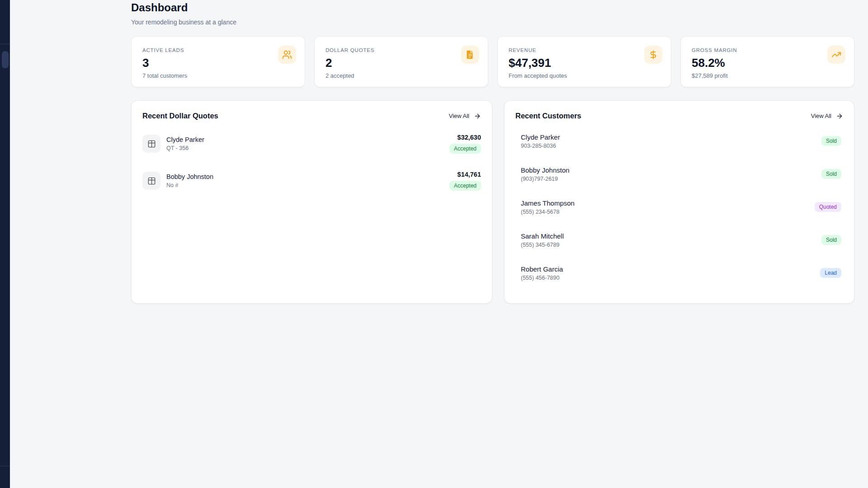  What do you see at coordinates (827, 116) in the screenshot?
I see `customers-view-all-link: View All` at bounding box center [827, 116].